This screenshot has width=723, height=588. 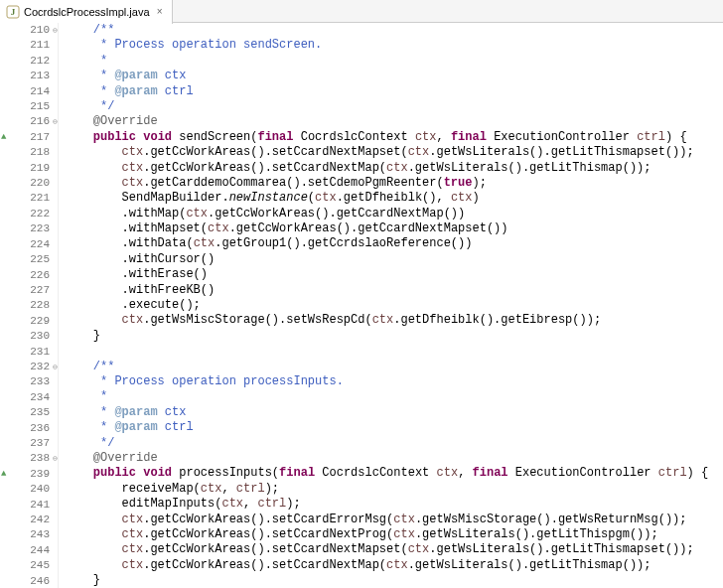 I want to click on line-number: 217, so click(x=35, y=137).